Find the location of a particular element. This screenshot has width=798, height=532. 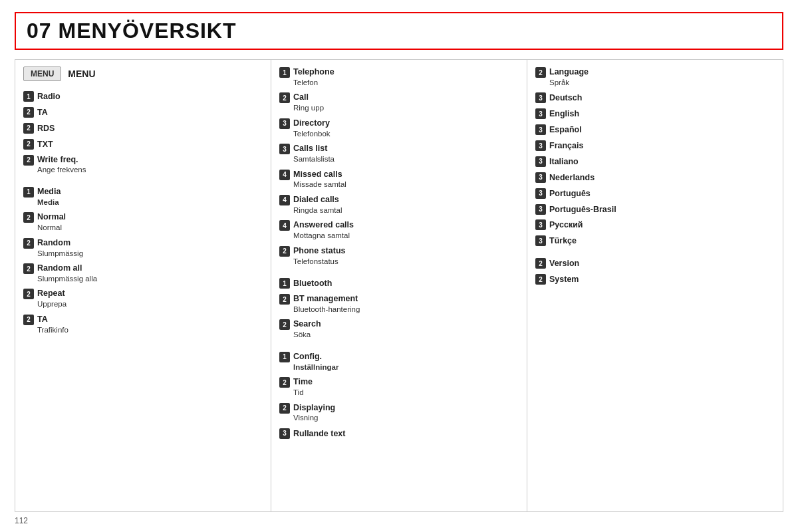

list-item: 3 Português-Brasil is located at coordinates (655, 209).